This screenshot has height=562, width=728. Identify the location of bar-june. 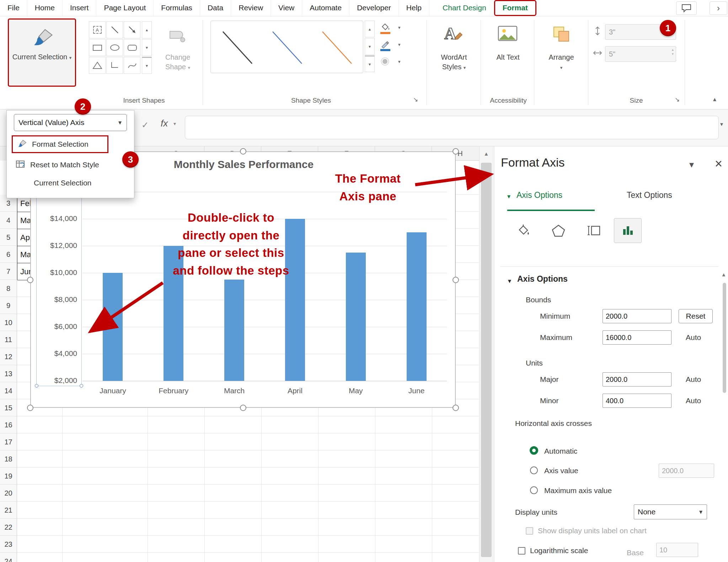
(417, 307).